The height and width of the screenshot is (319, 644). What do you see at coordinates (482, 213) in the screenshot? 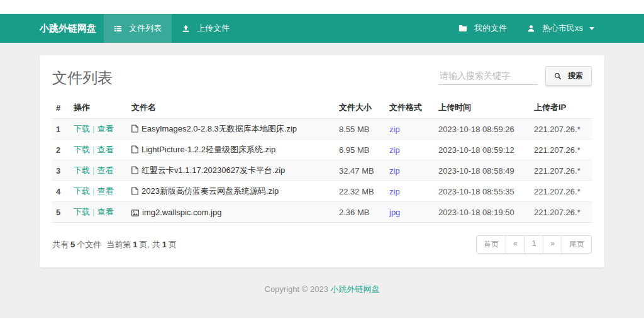
I see `upload-time: 2023-10-18 08:19:50` at bounding box center [482, 213].